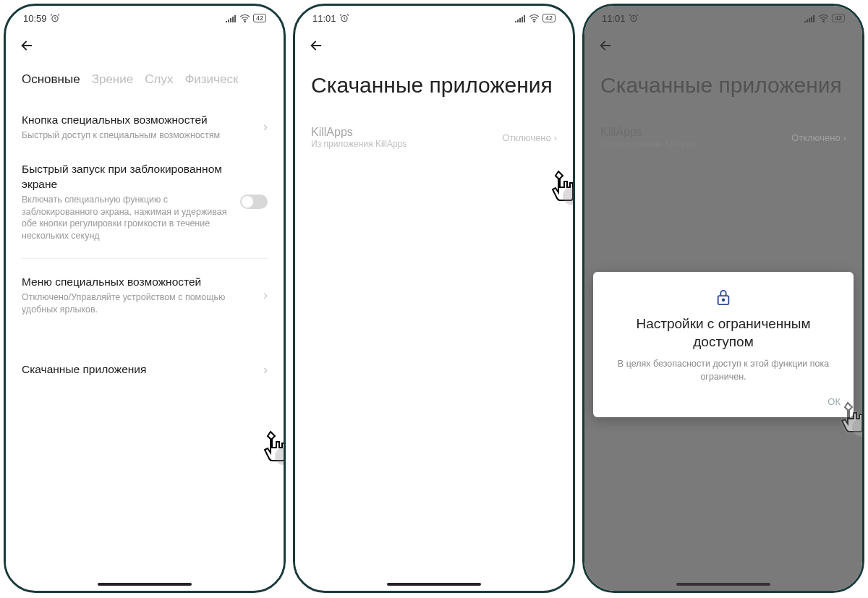 This screenshot has width=868, height=598. I want to click on tabs: Основные Зрение Слух Физическ, so click(145, 80).